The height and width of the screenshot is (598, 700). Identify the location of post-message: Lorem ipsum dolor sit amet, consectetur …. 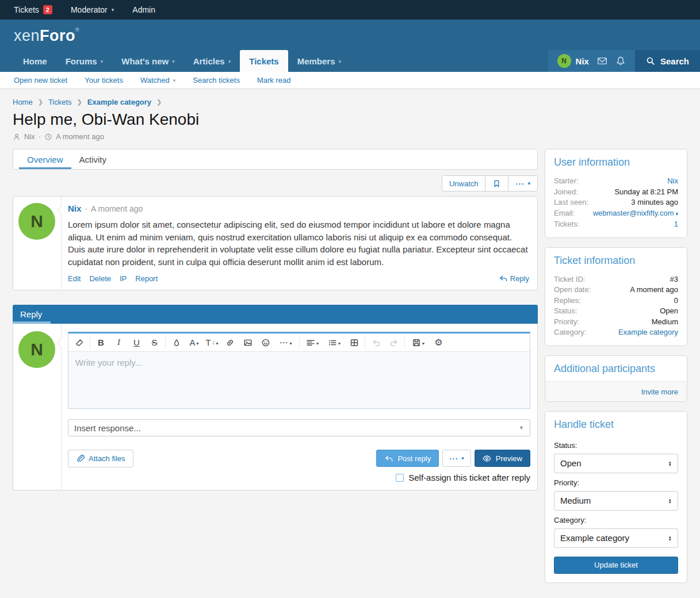
(299, 243).